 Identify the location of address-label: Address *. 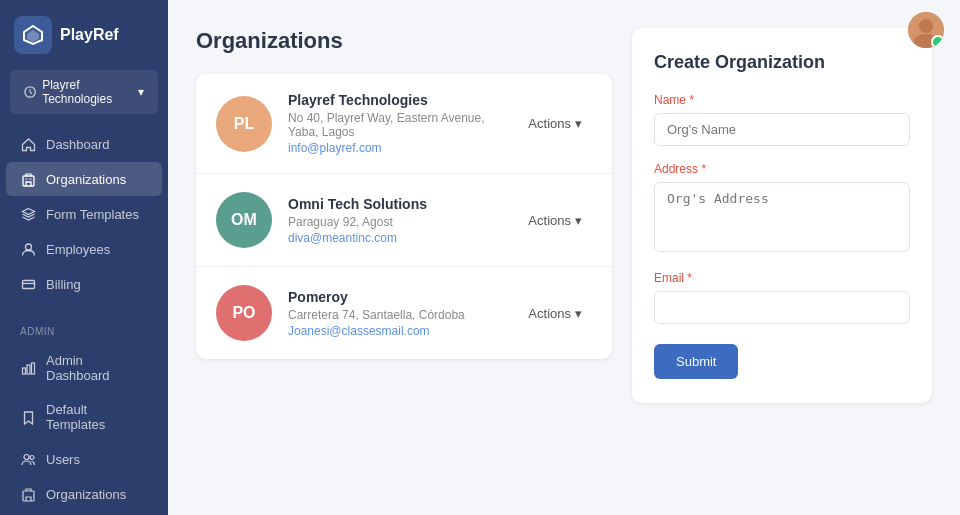
(782, 169).